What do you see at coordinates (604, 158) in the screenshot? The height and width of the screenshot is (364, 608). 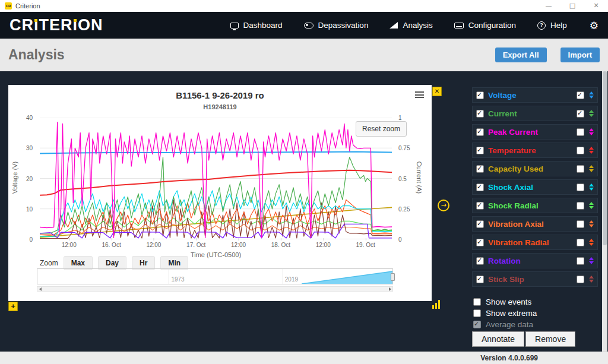 I see `scrollbar-thumb` at bounding box center [604, 158].